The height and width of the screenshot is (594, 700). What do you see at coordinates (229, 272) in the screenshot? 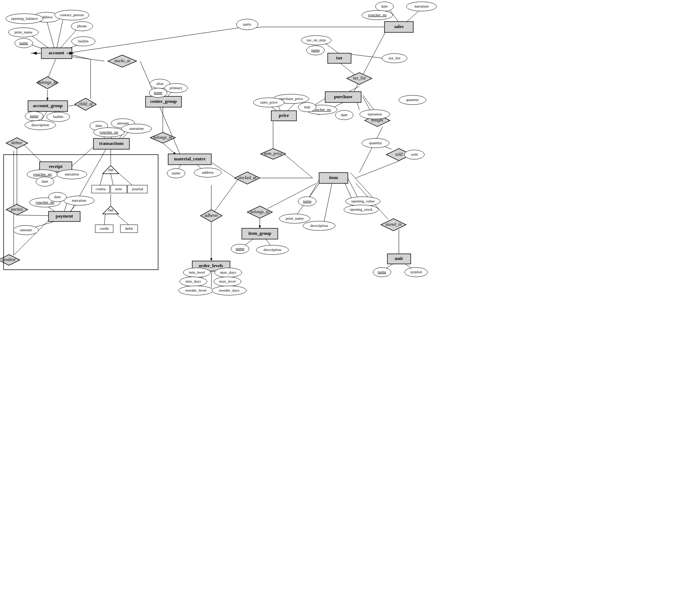
I see `attr-max-days-label: max_days` at bounding box center [229, 272].